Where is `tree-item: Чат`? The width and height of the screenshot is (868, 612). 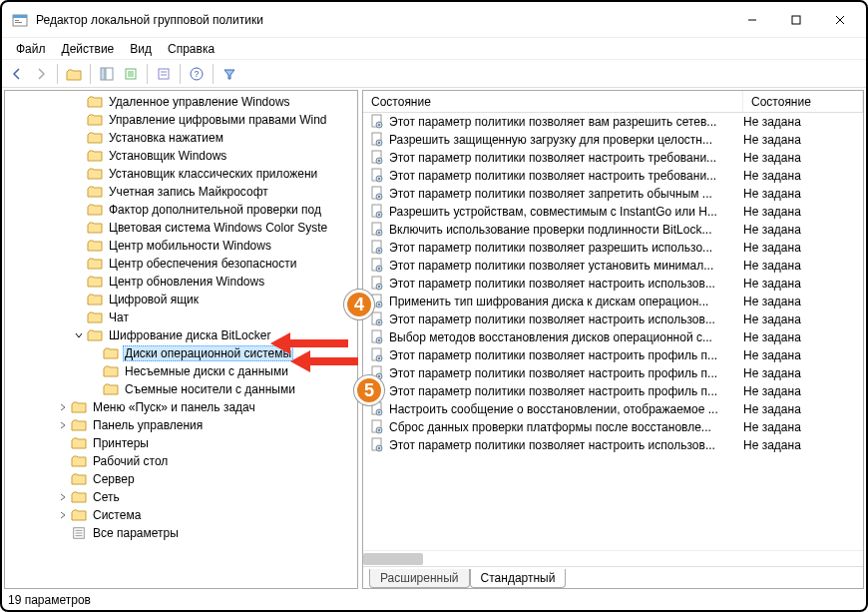 tree-item: Чат is located at coordinates (182, 317).